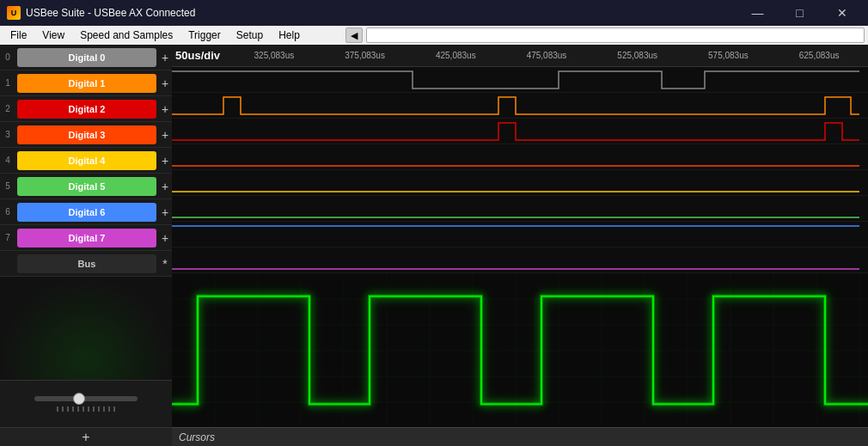 This screenshot has width=868, height=446. I want to click on channel-num-6: 6, so click(8, 211).